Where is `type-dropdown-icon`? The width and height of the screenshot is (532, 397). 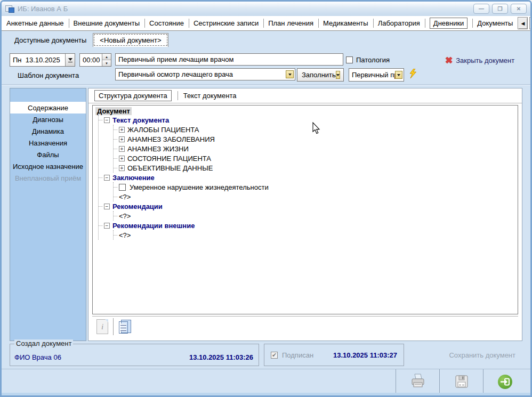 type-dropdown-icon is located at coordinates (399, 75).